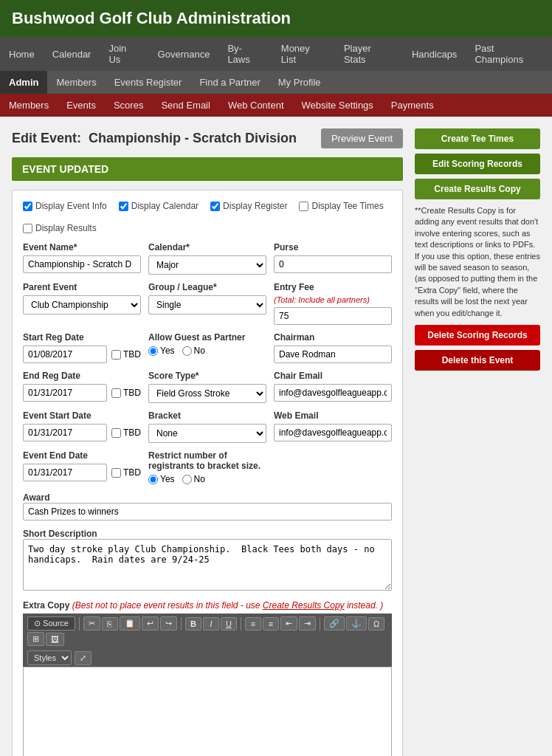  What do you see at coordinates (65, 354) in the screenshot?
I see `start-reg-date-input` at bounding box center [65, 354].